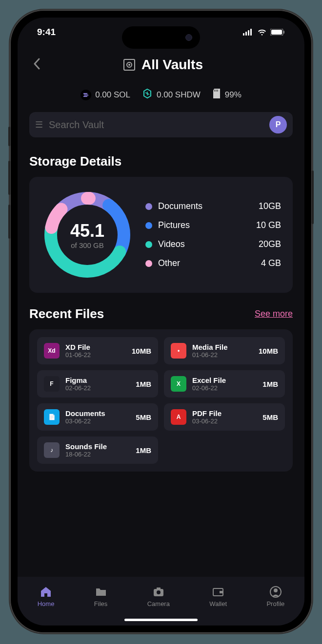 Image resolution: width=322 pixels, height=644 pixels. What do you see at coordinates (213, 225) in the screenshot?
I see `legend-row: Pictures10 GB` at bounding box center [213, 225].